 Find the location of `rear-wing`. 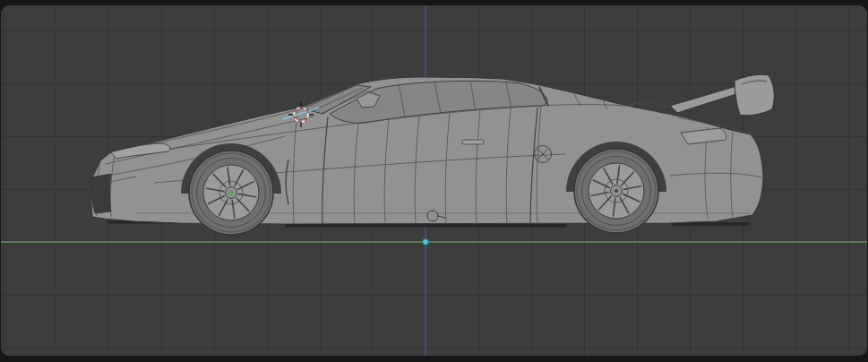

rear-wing is located at coordinates (721, 95).